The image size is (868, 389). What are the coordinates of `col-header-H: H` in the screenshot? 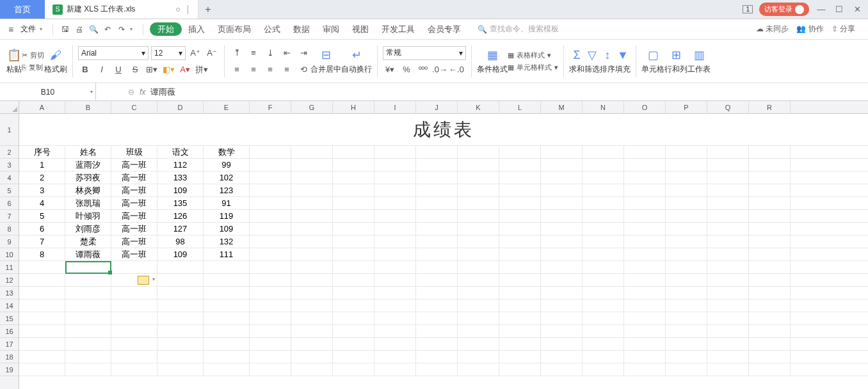 It's located at (353, 107).